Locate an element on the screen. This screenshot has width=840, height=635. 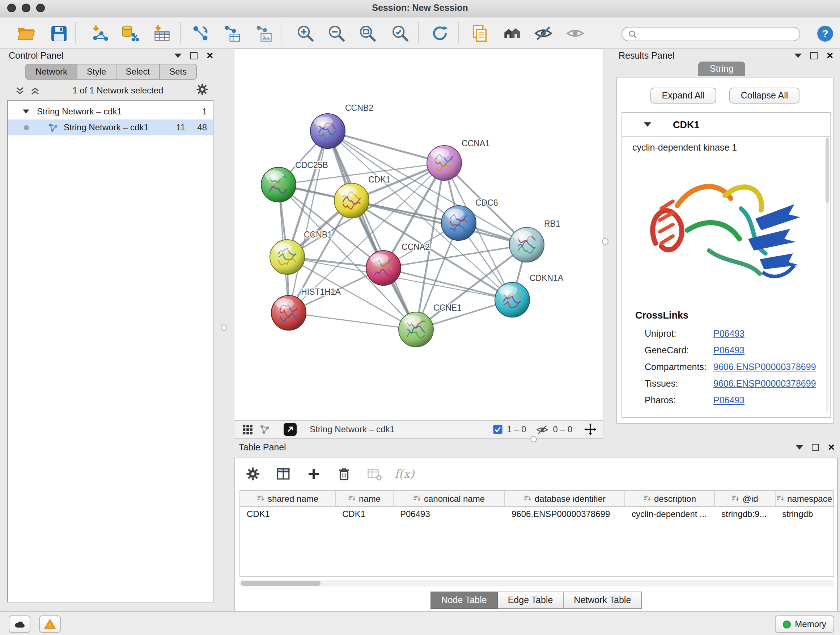
selected-checkbox-icon is located at coordinates (497, 429).